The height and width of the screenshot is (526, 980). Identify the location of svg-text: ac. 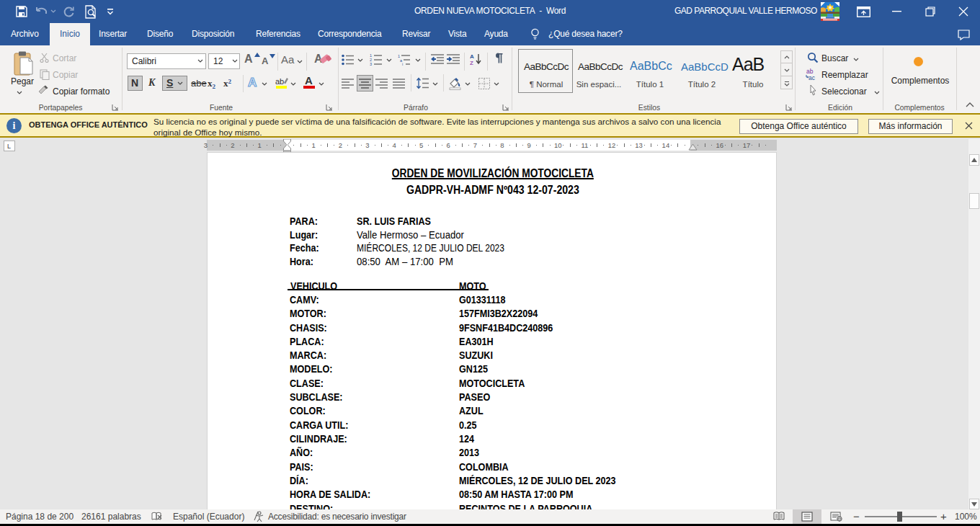
(812, 78).